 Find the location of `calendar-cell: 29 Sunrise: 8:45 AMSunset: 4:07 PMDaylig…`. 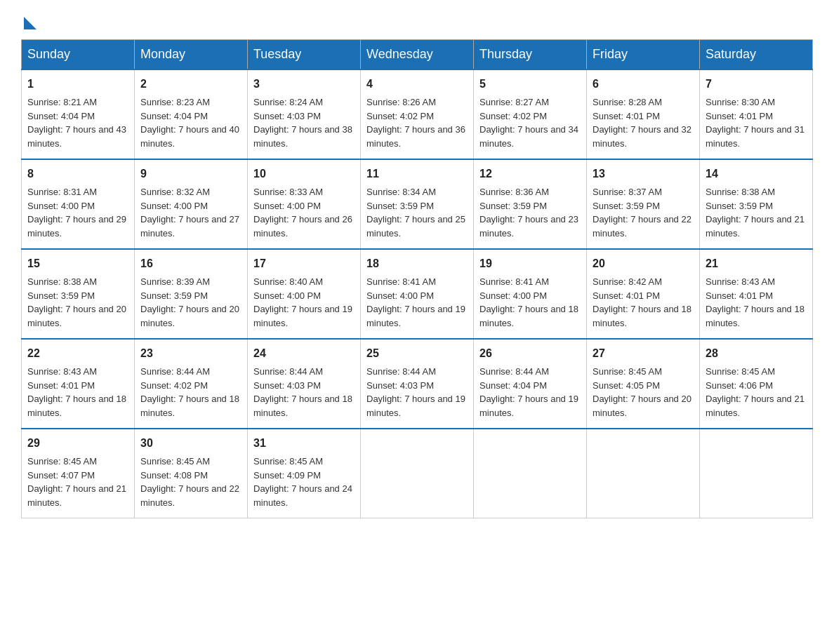

calendar-cell: 29 Sunrise: 8:45 AMSunset: 4:07 PMDaylig… is located at coordinates (79, 474).